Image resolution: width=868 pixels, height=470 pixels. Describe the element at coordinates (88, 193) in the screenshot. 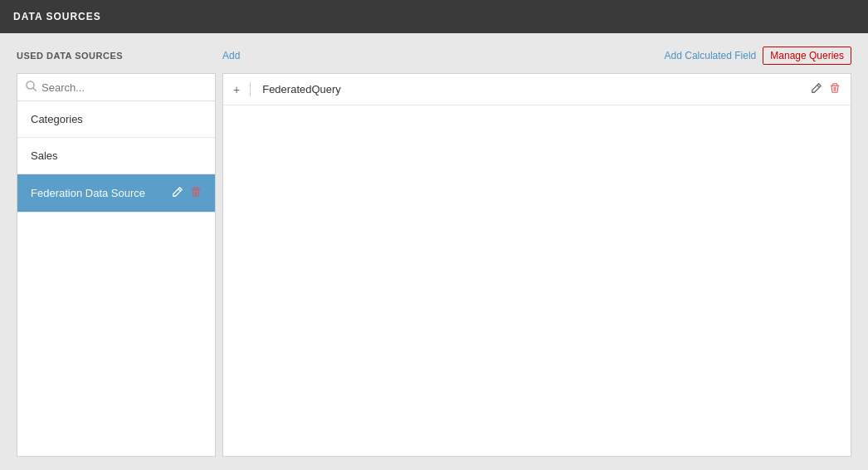

I see `sidebar-item-label: Federation Data Source` at that location.